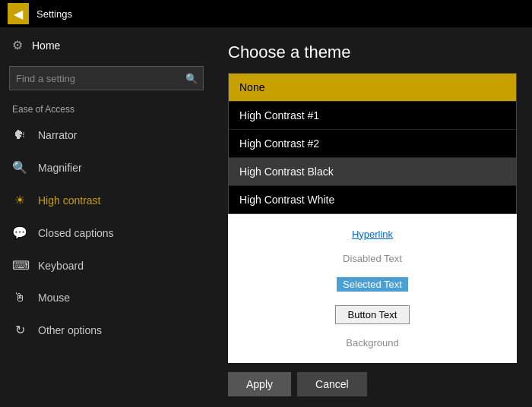 The width and height of the screenshot is (532, 407). I want to click on sidebar-item-mouse: 🖱 Mouse, so click(106, 298).